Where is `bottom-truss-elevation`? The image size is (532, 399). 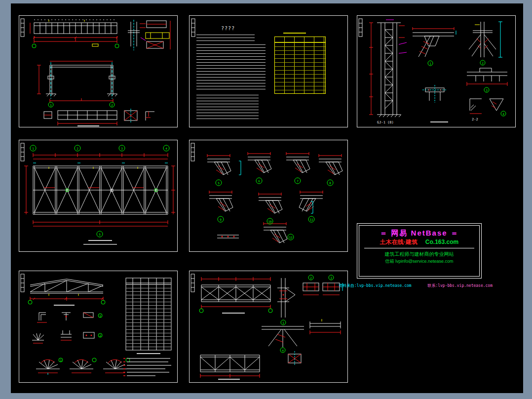 bottom-truss-elevation is located at coordinates (251, 365).